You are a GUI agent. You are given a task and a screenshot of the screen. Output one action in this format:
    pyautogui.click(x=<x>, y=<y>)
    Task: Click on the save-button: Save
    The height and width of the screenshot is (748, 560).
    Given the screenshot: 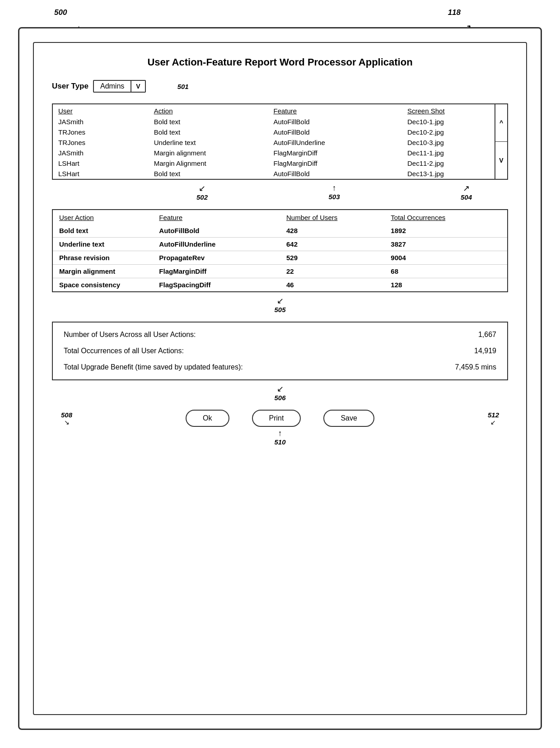 What is the action you would take?
    pyautogui.click(x=349, y=418)
    